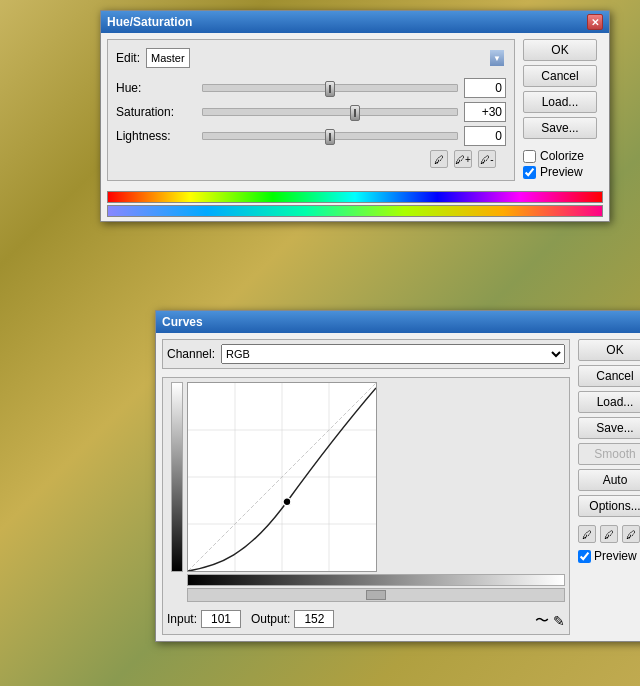 This screenshot has height=686, width=640. What do you see at coordinates (311, 136) in the screenshot?
I see `lightness-row: Lightness:` at bounding box center [311, 136].